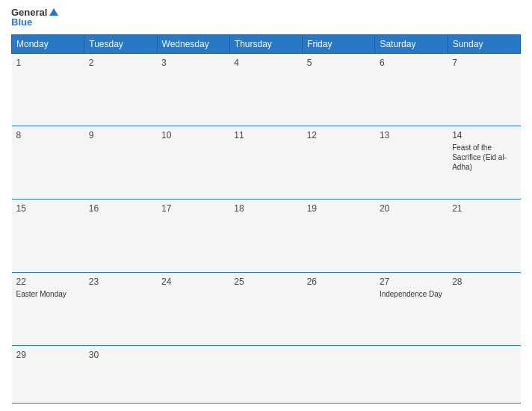  What do you see at coordinates (411, 236) in the screenshot?
I see `calendar-cell: 20` at bounding box center [411, 236].